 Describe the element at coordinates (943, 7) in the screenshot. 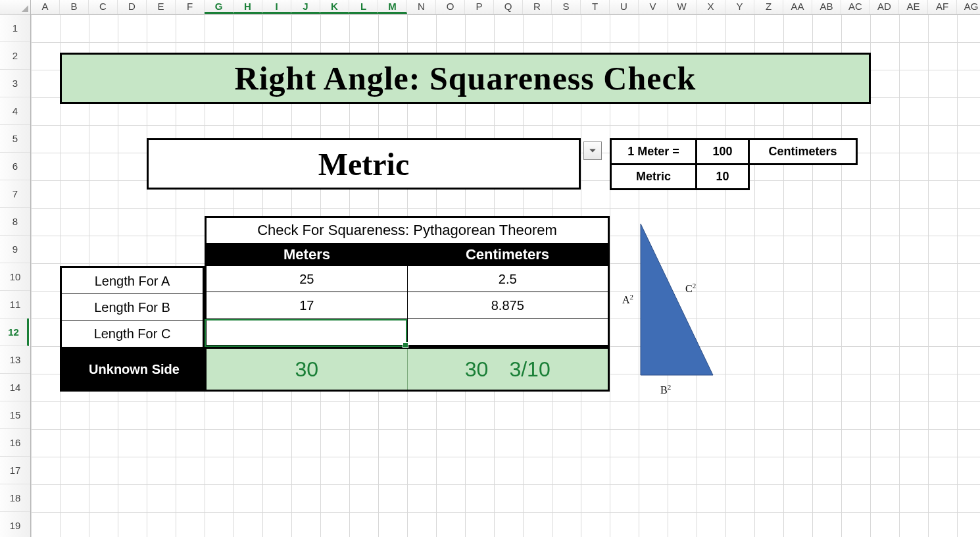

I see `col-header-AF: AF` at that location.